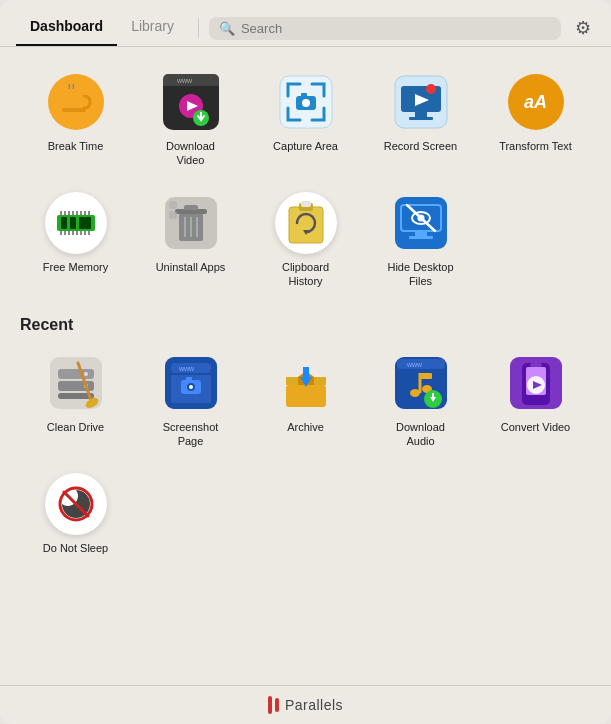 The height and width of the screenshot is (724, 611). What do you see at coordinates (191, 383) in the screenshot?
I see `screenshot-page-icon-wrap: www` at bounding box center [191, 383].